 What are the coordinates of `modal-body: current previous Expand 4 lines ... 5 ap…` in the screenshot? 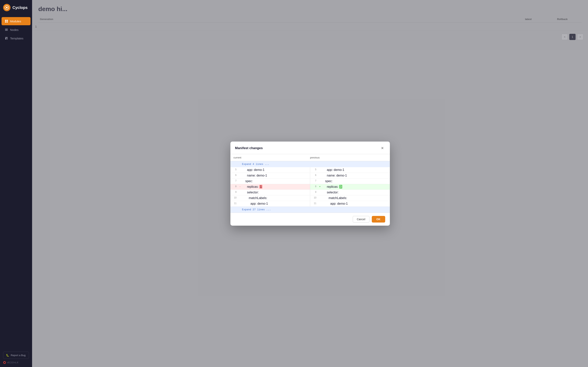 It's located at (310, 184).